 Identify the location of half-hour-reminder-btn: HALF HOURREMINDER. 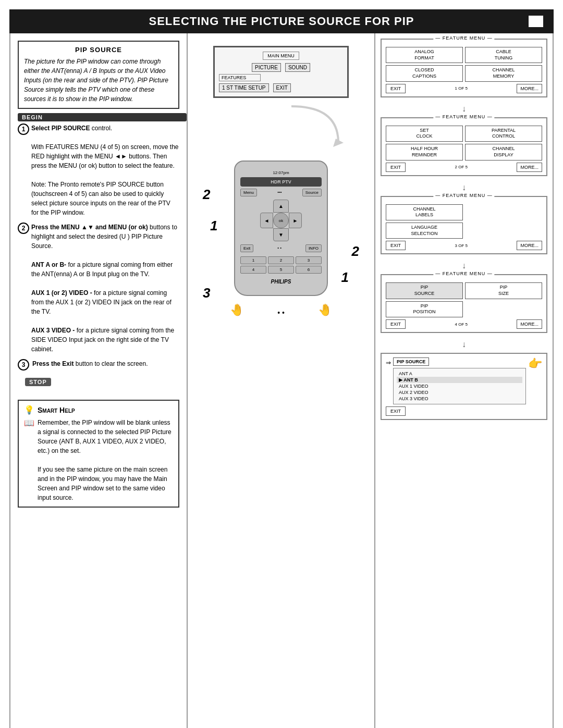
(424, 152).